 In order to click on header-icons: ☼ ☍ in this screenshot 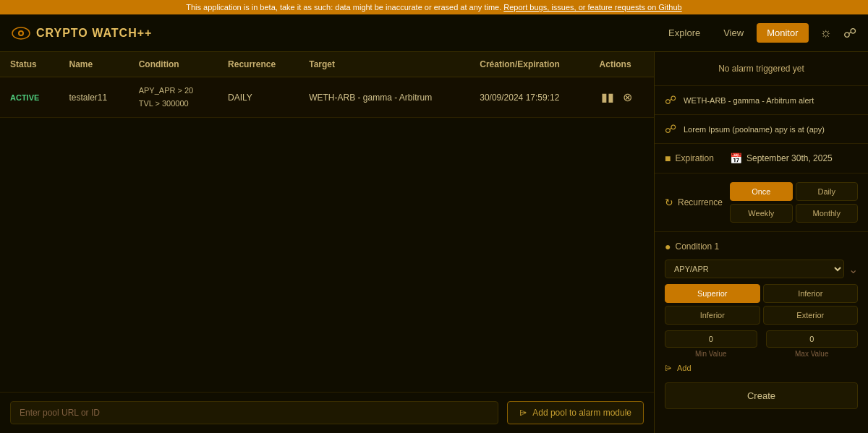, I will do `click(839, 33)`.